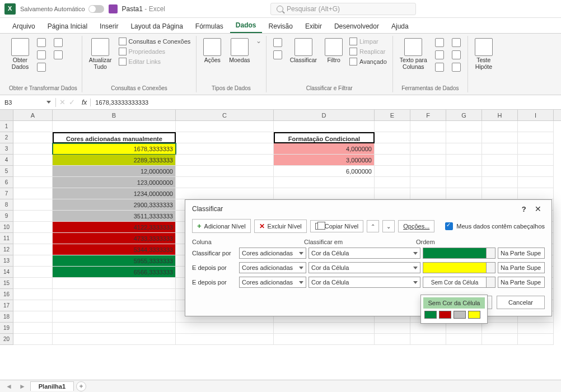 Image resolution: width=561 pixels, height=392 pixels. What do you see at coordinates (7, 306) in the screenshot?
I see `row-header: 17` at bounding box center [7, 306].